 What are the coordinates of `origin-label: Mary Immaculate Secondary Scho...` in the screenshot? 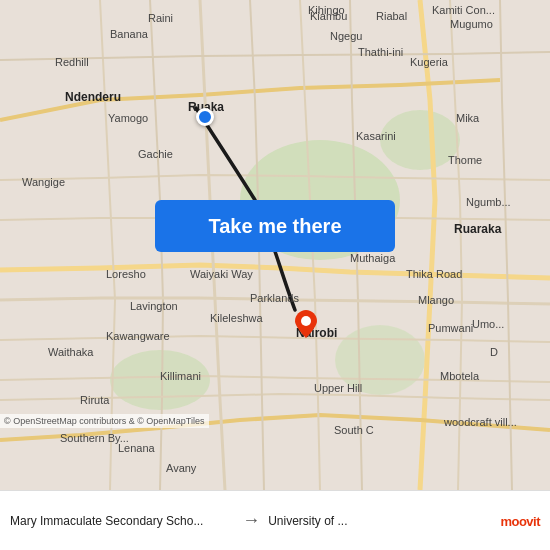 It's located at (122, 521).